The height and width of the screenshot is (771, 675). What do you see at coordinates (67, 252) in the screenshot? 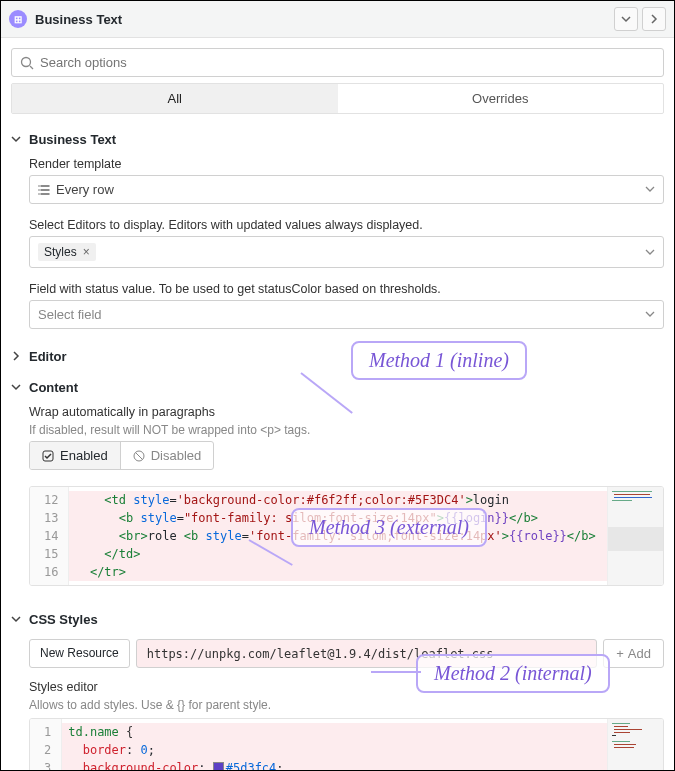
I see `chip-styles: Styles ×` at bounding box center [67, 252].